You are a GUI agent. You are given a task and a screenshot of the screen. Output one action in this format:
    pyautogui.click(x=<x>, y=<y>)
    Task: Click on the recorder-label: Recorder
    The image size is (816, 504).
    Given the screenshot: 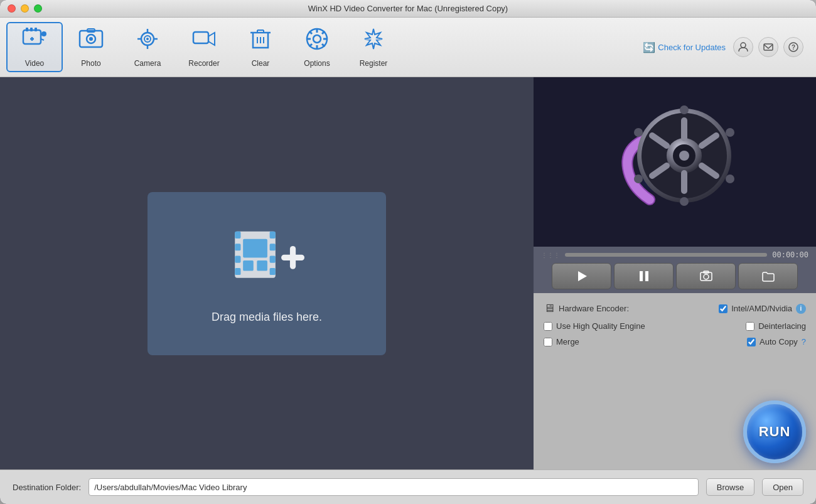 What is the action you would take?
    pyautogui.click(x=203, y=63)
    